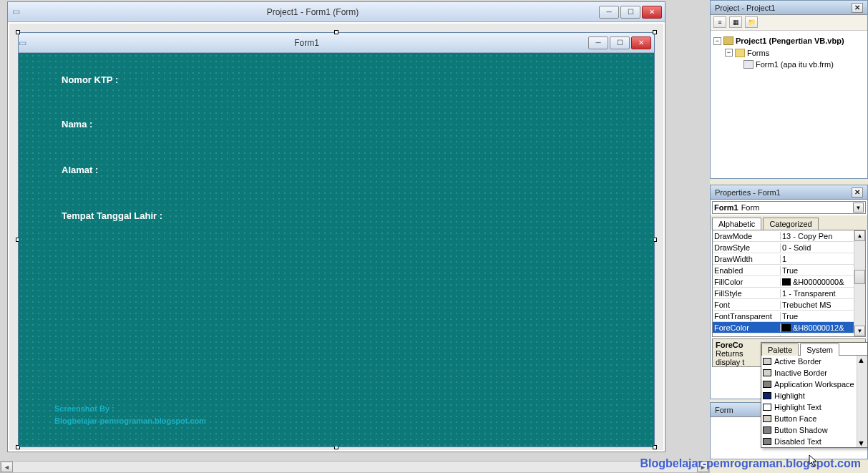 Image resolution: width=868 pixels, height=473 pixels. What do you see at coordinates (814, 430) in the screenshot?
I see `color-option: Button Shadow` at bounding box center [814, 430].